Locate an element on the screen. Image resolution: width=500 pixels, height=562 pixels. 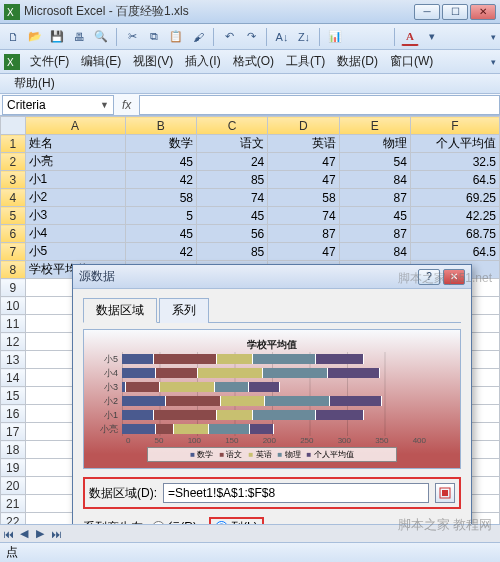
toolbar-overflow-icon: ▾ is located at coordinates (494, 37).